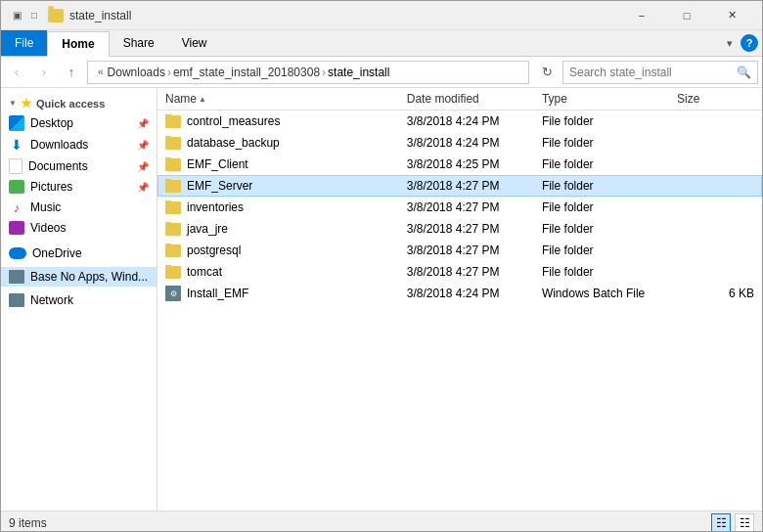 The width and height of the screenshot is (763, 532). What do you see at coordinates (382, 43) in the screenshot?
I see `ribbon-tabs: File Home Share View ▾ ?` at bounding box center [382, 43].